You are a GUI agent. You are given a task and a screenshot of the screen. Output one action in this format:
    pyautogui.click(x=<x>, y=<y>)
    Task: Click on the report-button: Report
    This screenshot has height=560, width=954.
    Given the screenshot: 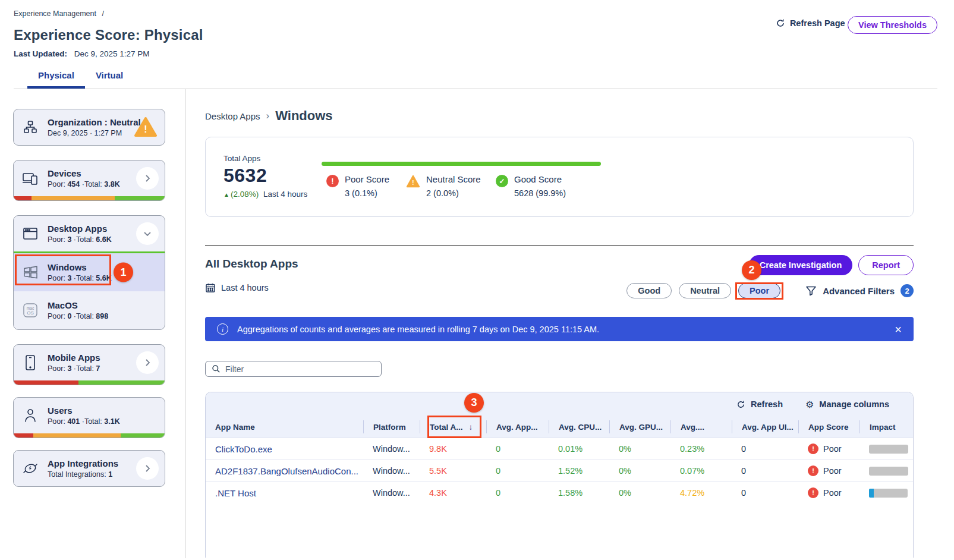 What is the action you would take?
    pyautogui.click(x=886, y=265)
    